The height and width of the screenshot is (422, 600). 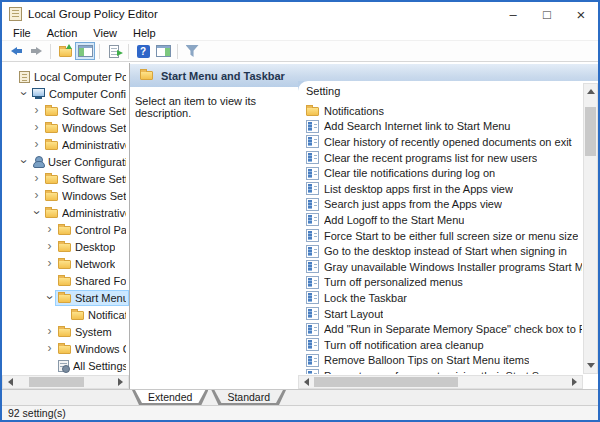 What do you see at coordinates (79, 94) in the screenshot?
I see `tree-item-body: Computer Configuration` at bounding box center [79, 94].